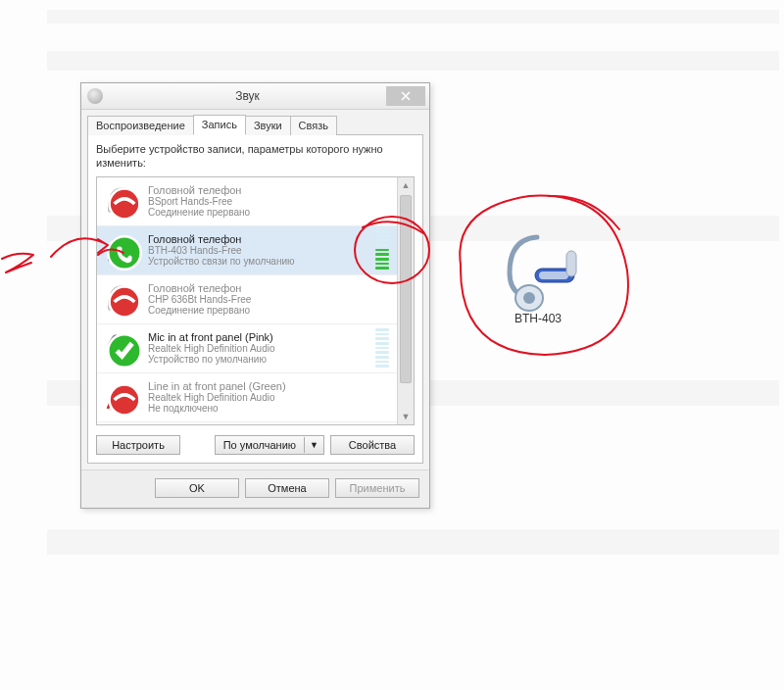 This screenshot has height=690, width=784. Describe the element at coordinates (258, 300) in the screenshot. I see `device-subtitle: CHP 636Bt Hands-Free` at that location.